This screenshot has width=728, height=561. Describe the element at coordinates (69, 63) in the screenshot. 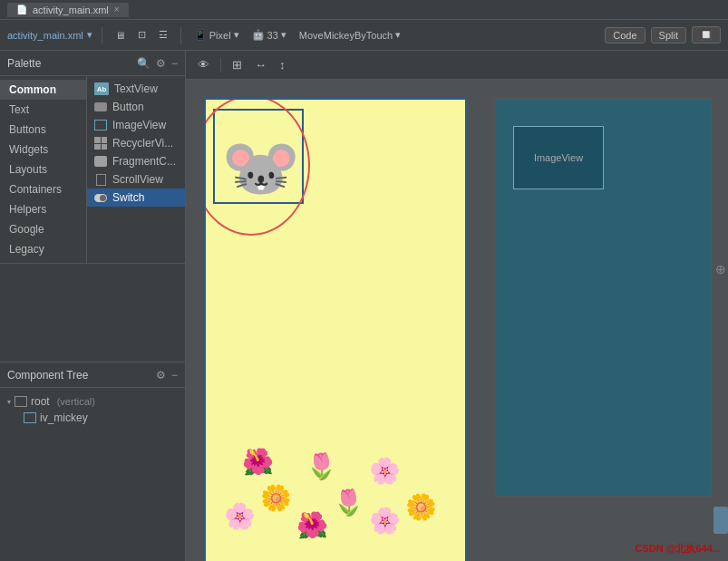

I see `palette-title: Palette` at that location.